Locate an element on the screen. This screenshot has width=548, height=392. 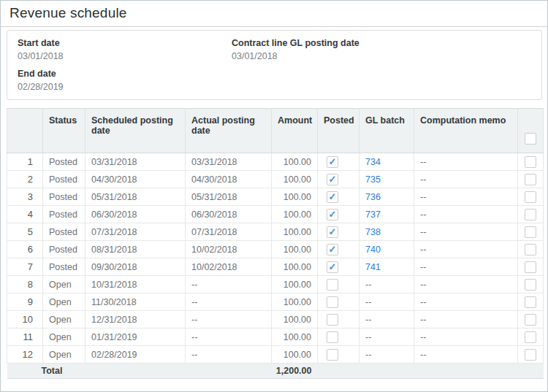
table-row: 6Posted08/31/201810/02/2018100.00✓740-- is located at coordinates (275, 250).